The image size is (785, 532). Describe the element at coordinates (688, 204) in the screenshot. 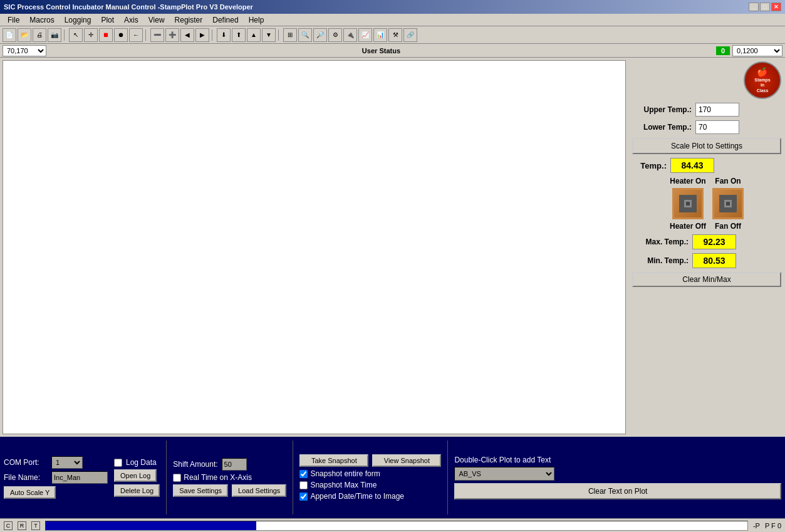

I see `heater-svg-icon` at that location.